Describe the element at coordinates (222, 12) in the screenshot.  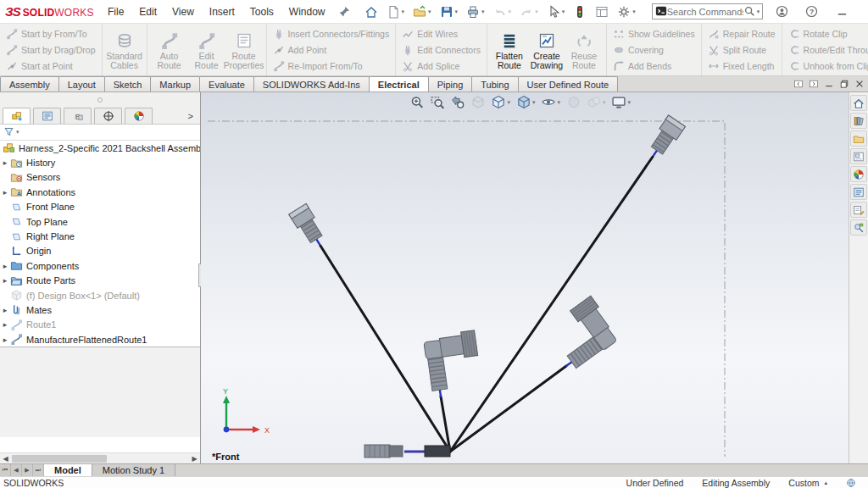
I see `menu-insert: Insert` at that location.